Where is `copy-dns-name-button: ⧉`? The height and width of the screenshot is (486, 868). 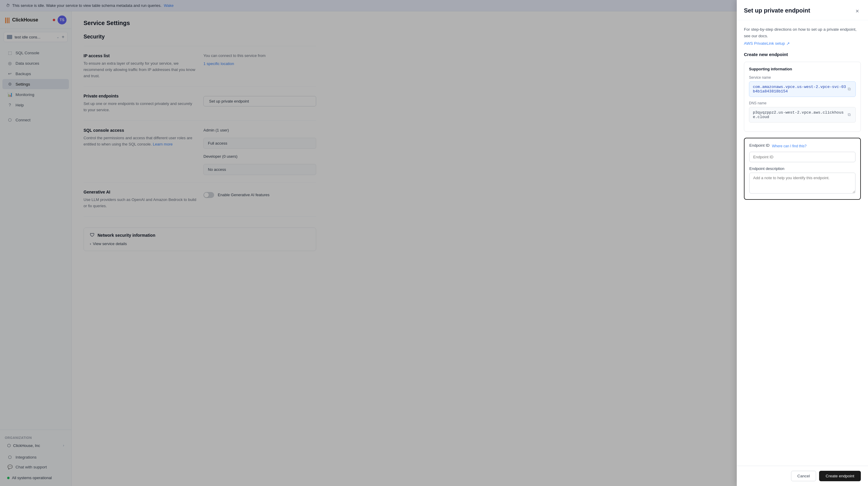
copy-dns-name-button: ⧉ is located at coordinates (849, 115).